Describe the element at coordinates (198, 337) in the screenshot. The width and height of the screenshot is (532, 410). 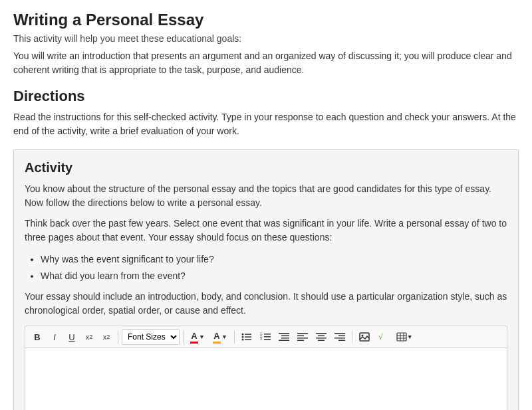
I see `font-color-button: A ▼` at that location.